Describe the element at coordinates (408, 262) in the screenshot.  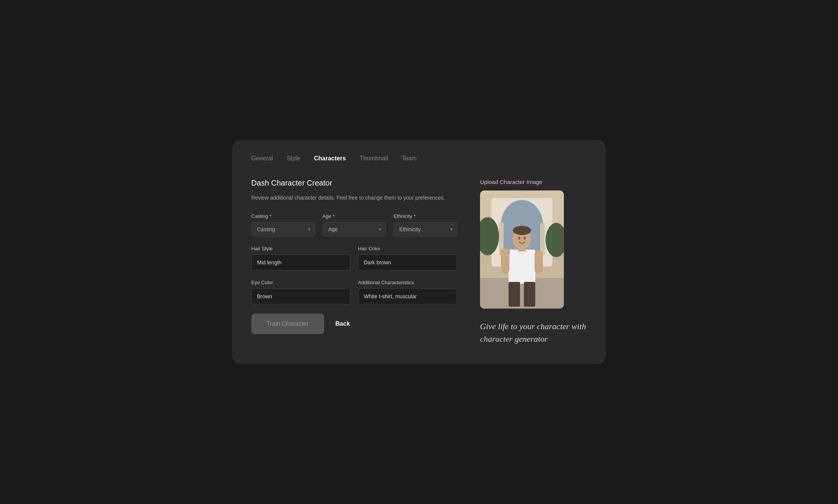
I see `hair-color-input` at that location.